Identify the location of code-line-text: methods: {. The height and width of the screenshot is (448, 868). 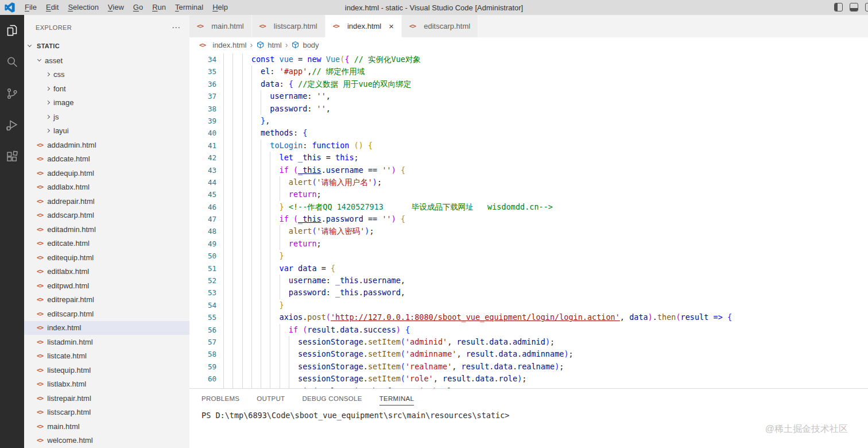
(265, 133).